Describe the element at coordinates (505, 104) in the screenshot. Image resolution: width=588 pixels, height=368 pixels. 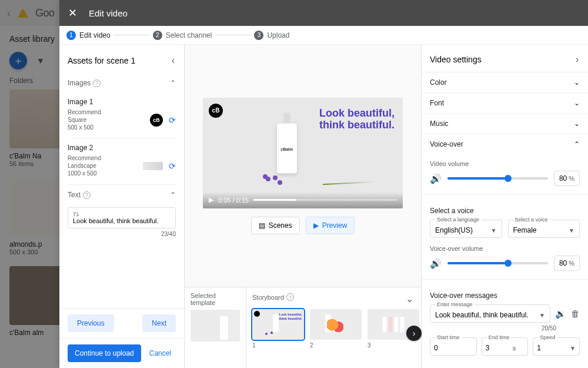
I see `section-font: Font ⌄` at that location.